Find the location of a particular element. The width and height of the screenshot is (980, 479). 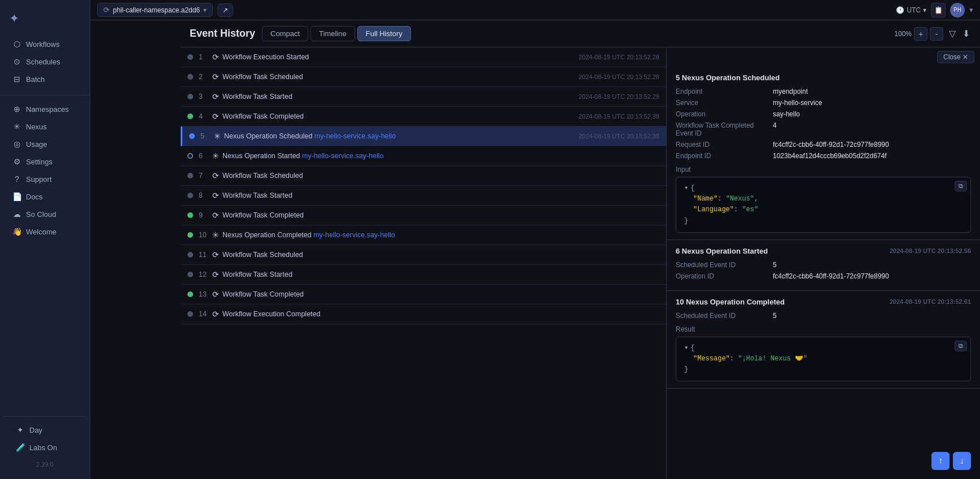

usage-icon: ◎ is located at coordinates (17, 144).